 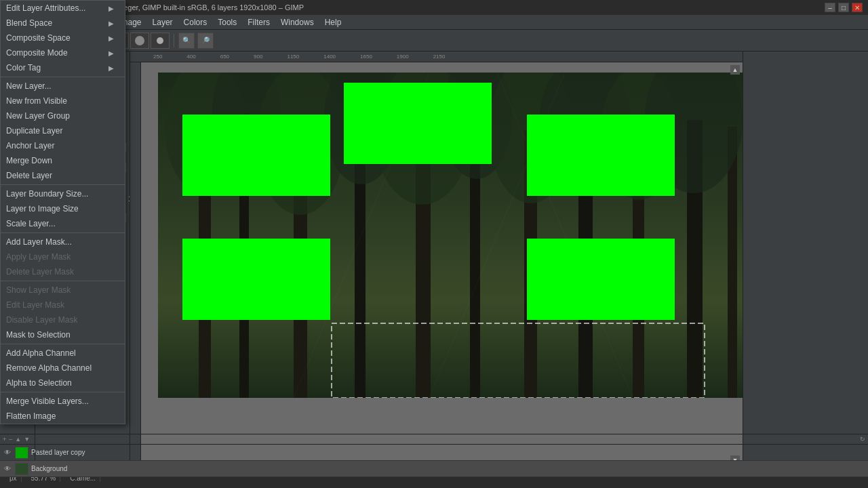 I want to click on ctx-composite-mode-arrow: ▶, so click(x=111, y=53).